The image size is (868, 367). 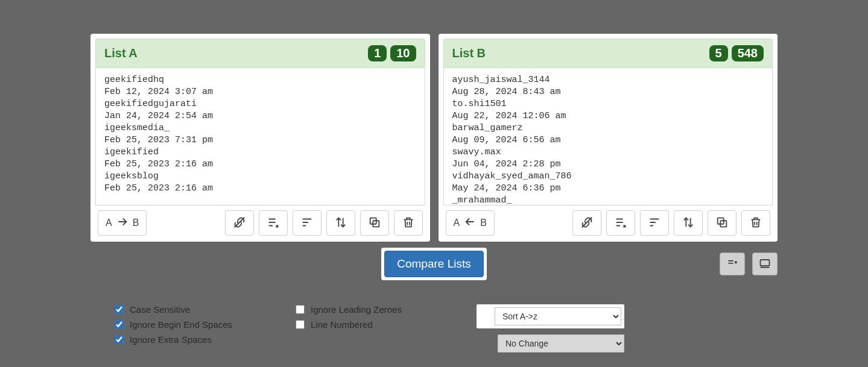 I want to click on swap-button-b, so click(x=688, y=223).